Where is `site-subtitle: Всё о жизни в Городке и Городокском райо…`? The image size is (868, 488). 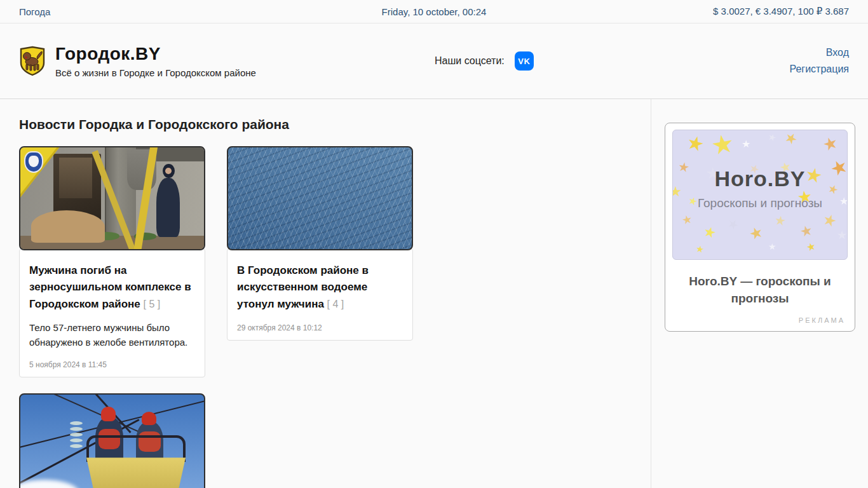
site-subtitle: Всё о жизни в Городке и Городокском райо… is located at coordinates (156, 72).